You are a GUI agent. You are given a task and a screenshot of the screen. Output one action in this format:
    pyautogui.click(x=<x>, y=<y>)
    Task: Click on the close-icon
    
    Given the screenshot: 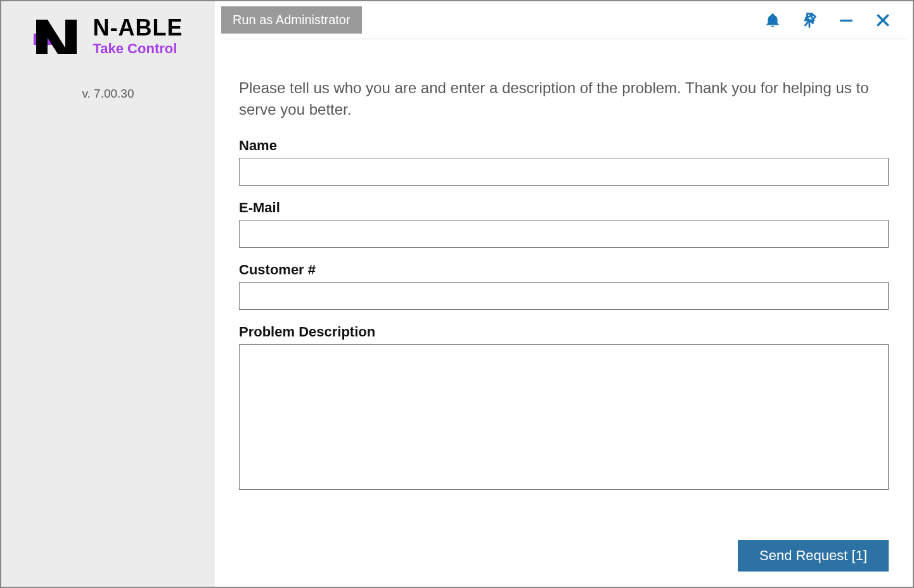 What is the action you would take?
    pyautogui.click(x=883, y=20)
    